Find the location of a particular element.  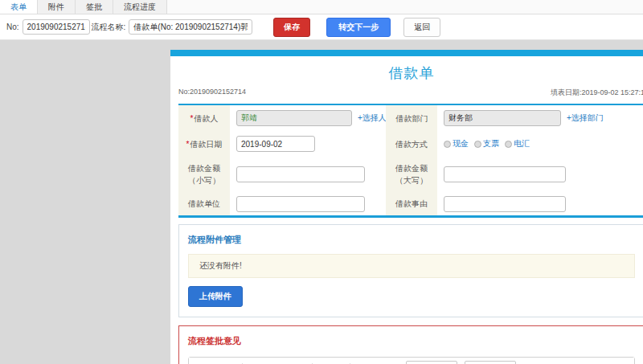

form-date-text: 填表日期:2019-09-02 15:27:1 is located at coordinates (596, 93).